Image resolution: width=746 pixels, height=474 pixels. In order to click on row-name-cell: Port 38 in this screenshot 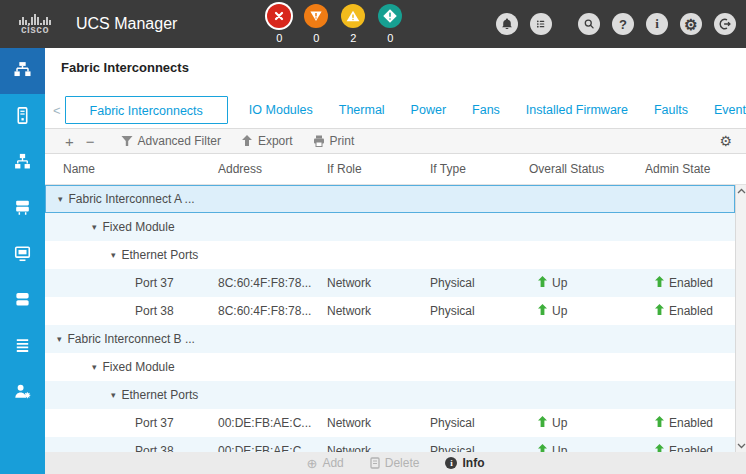, I will do `click(132, 448)`.